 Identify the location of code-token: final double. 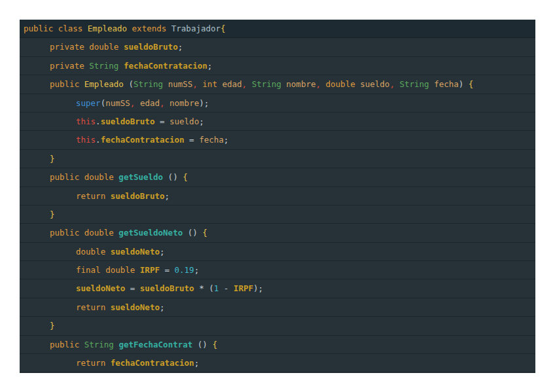
(108, 270).